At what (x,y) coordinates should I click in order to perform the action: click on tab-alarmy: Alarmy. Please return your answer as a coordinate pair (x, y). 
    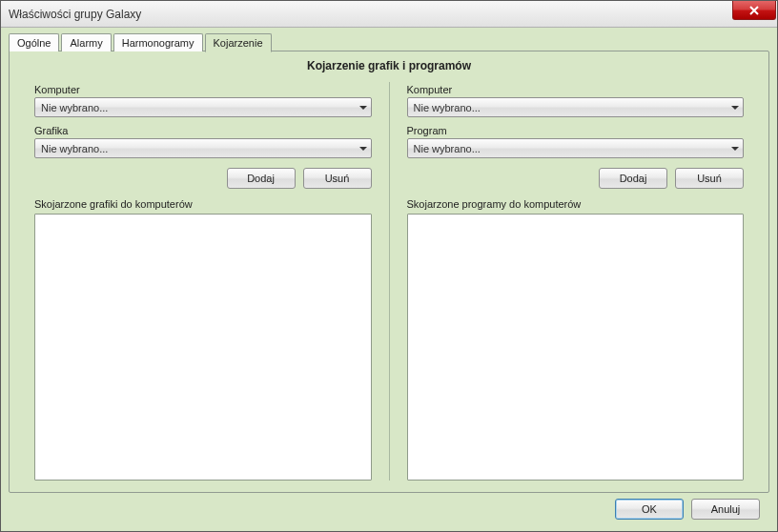
    Looking at the image, I should click on (86, 42).